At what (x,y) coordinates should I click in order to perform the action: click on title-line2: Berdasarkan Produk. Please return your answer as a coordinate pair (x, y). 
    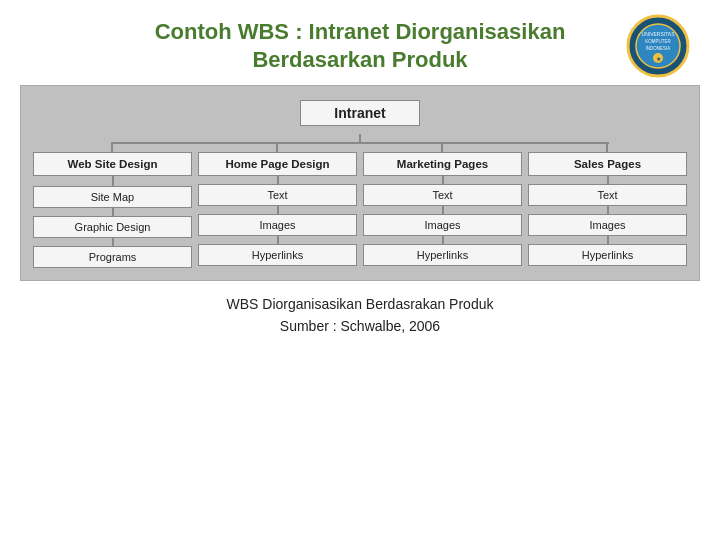
    Looking at the image, I should click on (360, 60).